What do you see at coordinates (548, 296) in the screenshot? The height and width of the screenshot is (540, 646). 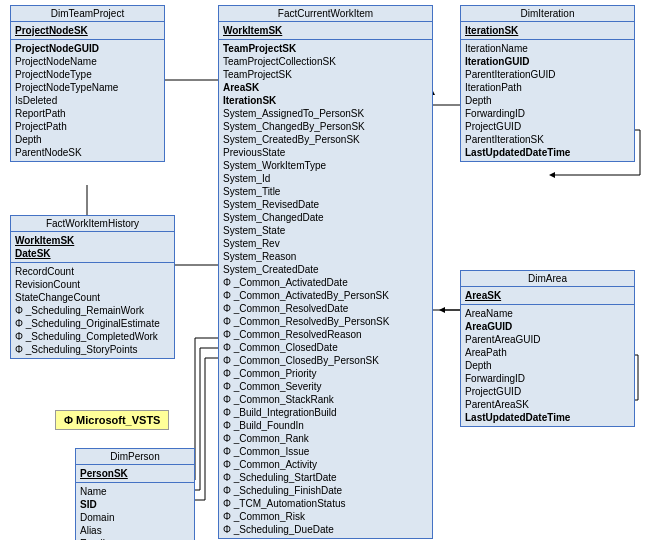 I see `field-areask: AreaSK` at bounding box center [548, 296].